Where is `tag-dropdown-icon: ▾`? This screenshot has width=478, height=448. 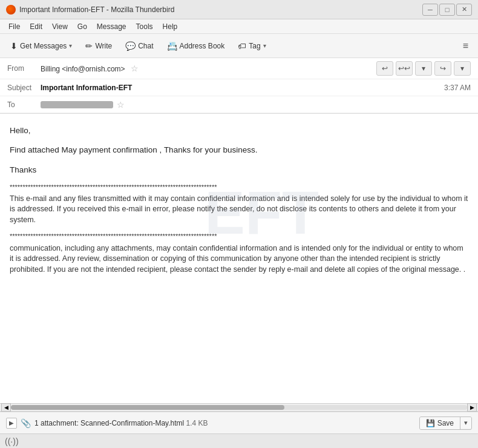
tag-dropdown-icon: ▾ is located at coordinates (265, 46).